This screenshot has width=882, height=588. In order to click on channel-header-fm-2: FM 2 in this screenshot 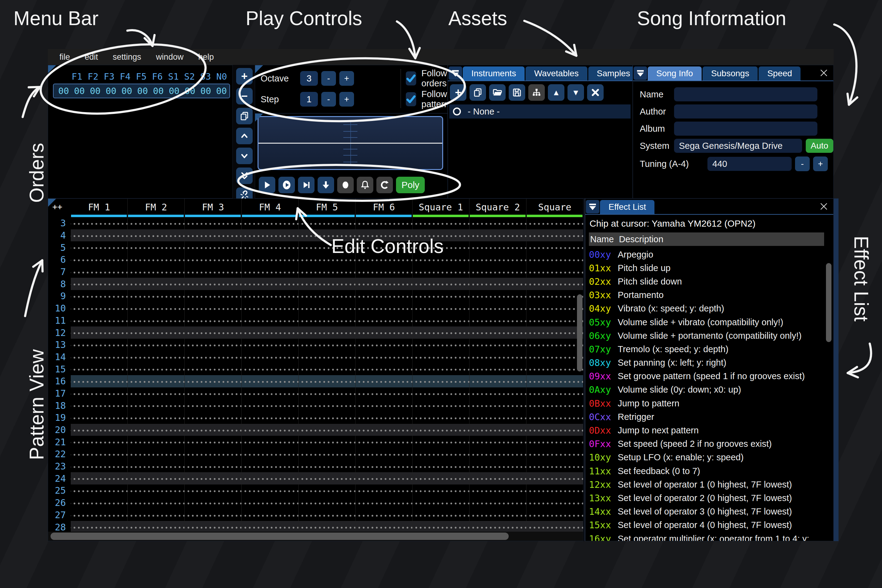, I will do `click(156, 208)`.